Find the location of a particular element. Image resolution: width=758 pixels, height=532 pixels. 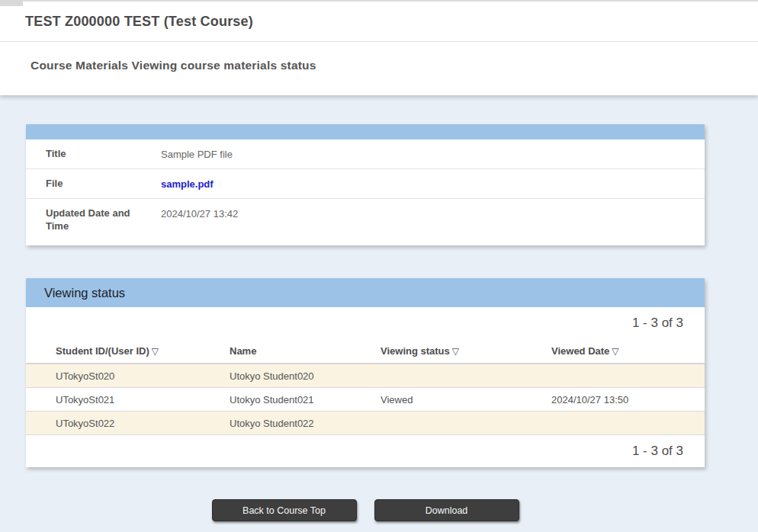

file-download-link: sample.pdf is located at coordinates (188, 184).